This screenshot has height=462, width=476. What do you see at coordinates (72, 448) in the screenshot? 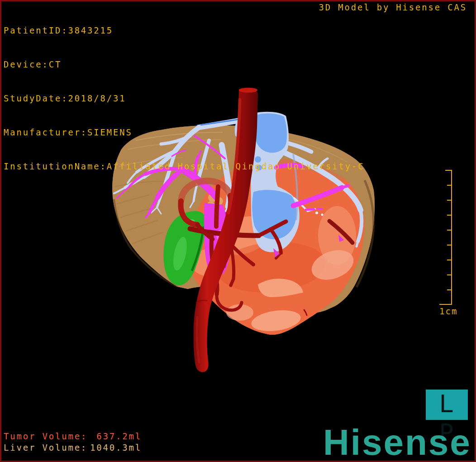
I see `liver-volume-row: Liver Volume: 1040.3ml` at bounding box center [72, 448].